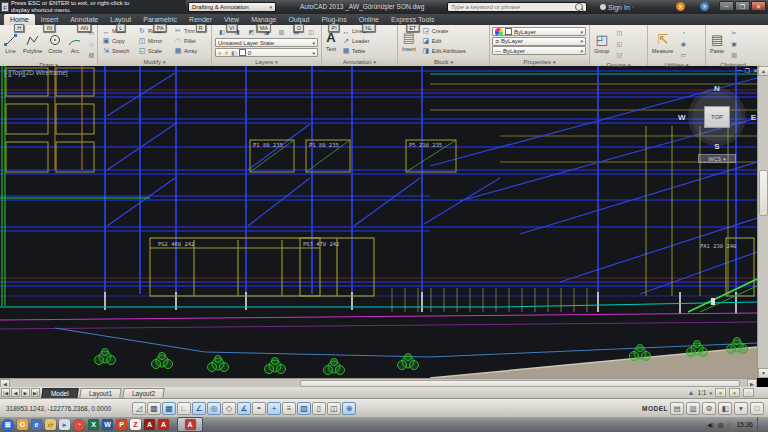 This screenshot has height=432, width=768. Describe the element at coordinates (539, 50) in the screenshot. I see `linetype-dropdown: — ByLayer ▾` at that location.